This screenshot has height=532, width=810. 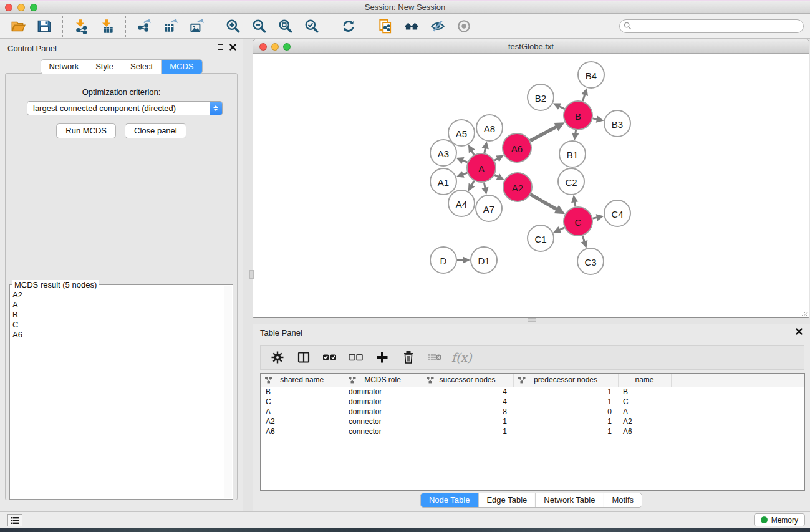 What do you see at coordinates (170, 26) in the screenshot?
I see `export-table-button` at bounding box center [170, 26].